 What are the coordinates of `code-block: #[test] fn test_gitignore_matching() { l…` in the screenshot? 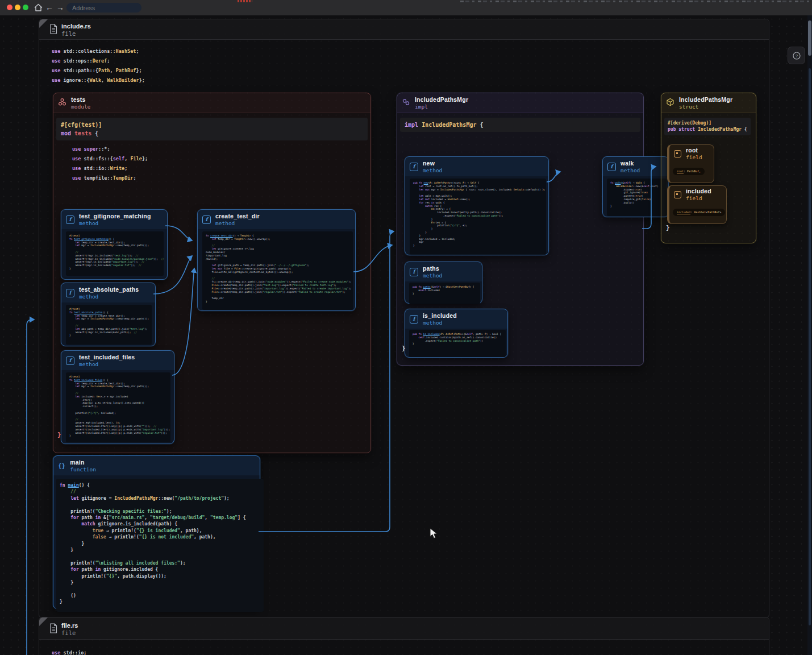 It's located at (115, 254).